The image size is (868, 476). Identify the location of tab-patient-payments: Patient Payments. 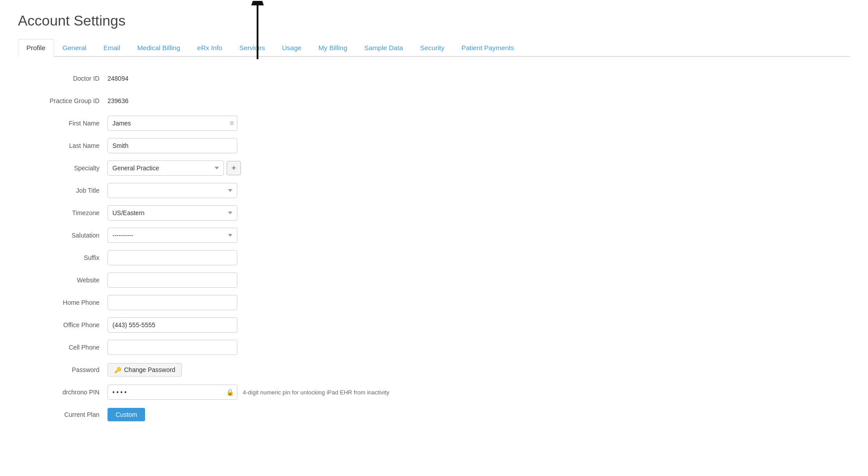
(488, 48).